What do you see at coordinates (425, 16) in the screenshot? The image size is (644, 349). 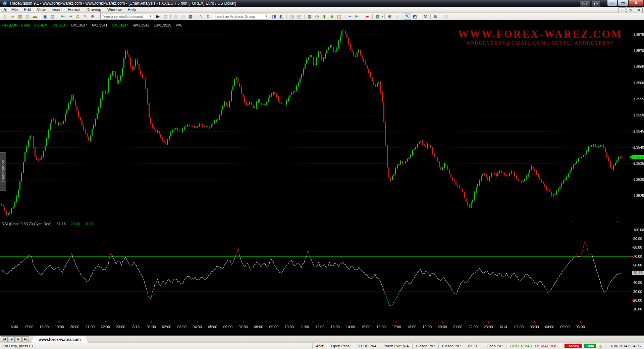 I see `drawing-toolbar-icon: ⚒` at bounding box center [425, 16].